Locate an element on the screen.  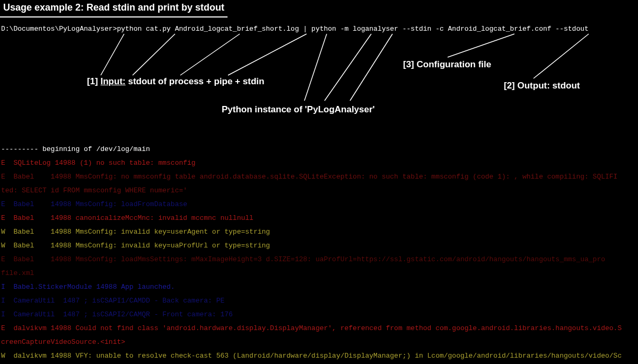
log-line: W Babel 14988 MmsConfig: invalid key=use… is located at coordinates (319, 232).